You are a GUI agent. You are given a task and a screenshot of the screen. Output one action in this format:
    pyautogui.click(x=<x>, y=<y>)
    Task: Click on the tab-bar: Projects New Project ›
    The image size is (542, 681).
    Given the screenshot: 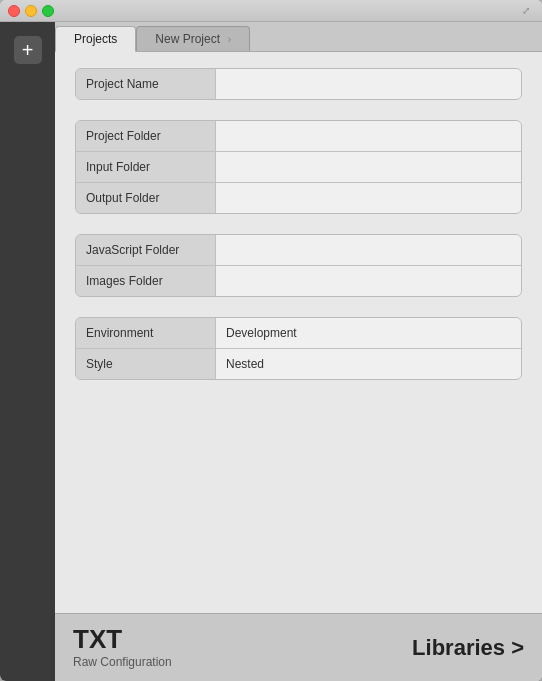 What is the action you would take?
    pyautogui.click(x=298, y=37)
    